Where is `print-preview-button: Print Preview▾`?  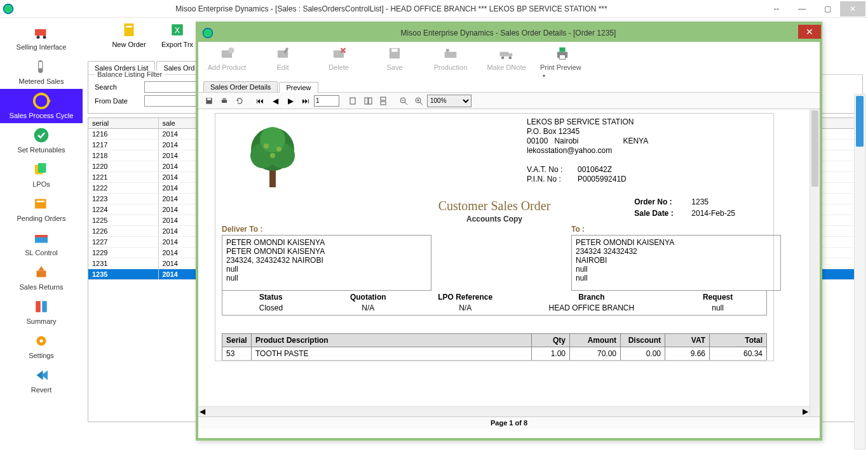 print-preview-button: Print Preview▾ is located at coordinates (562, 62).